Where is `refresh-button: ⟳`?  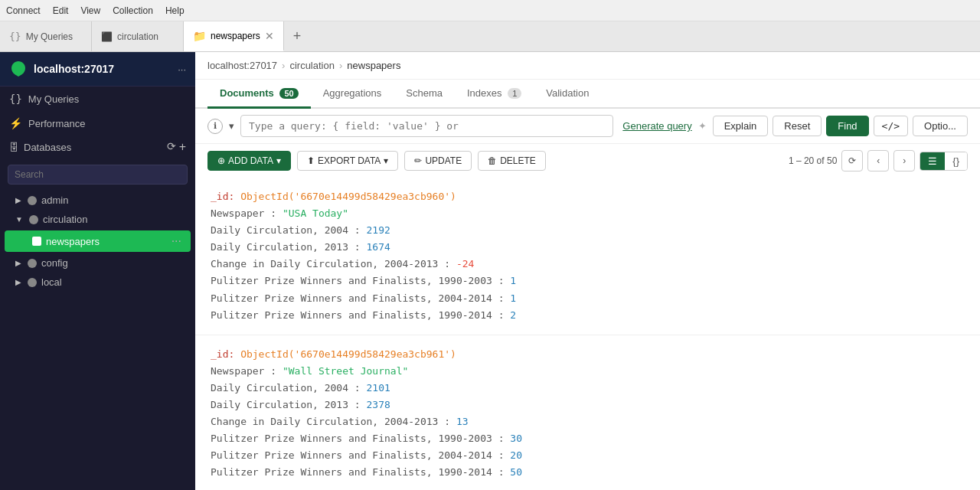
refresh-button: ⟳ is located at coordinates (852, 161).